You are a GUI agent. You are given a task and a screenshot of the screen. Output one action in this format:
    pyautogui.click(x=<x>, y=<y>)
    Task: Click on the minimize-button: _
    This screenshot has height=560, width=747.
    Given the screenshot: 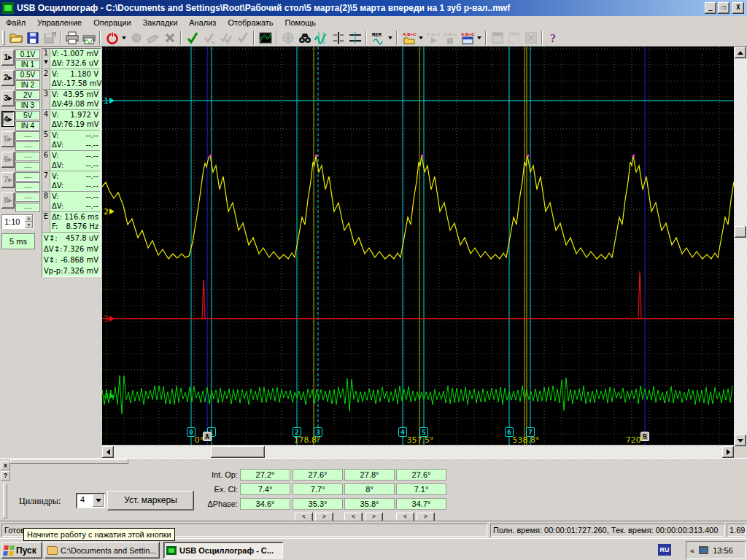 What is the action you would take?
    pyautogui.click(x=711, y=8)
    